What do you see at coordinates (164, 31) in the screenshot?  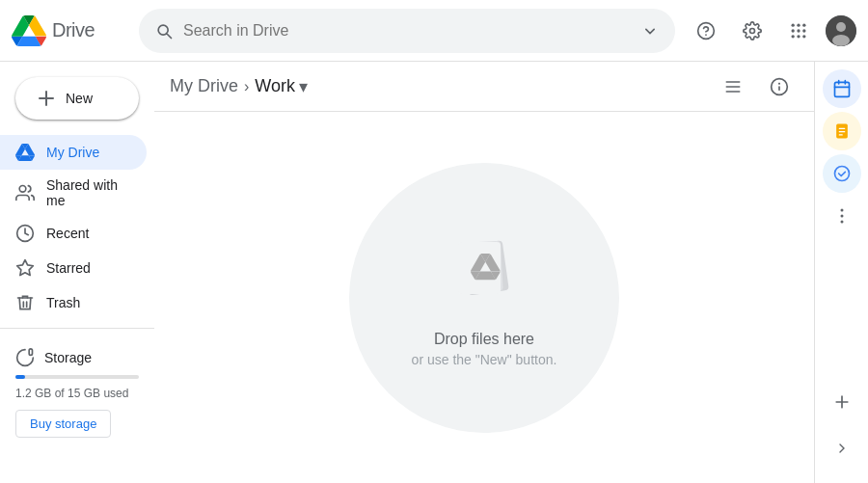 I see `search-icon` at bounding box center [164, 31].